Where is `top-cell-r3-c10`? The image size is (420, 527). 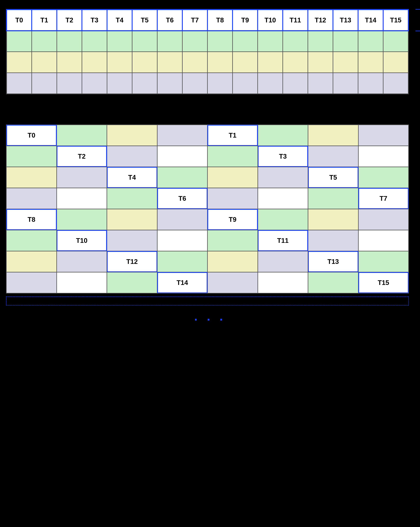
top-cell-r3-c10 is located at coordinates (270, 83).